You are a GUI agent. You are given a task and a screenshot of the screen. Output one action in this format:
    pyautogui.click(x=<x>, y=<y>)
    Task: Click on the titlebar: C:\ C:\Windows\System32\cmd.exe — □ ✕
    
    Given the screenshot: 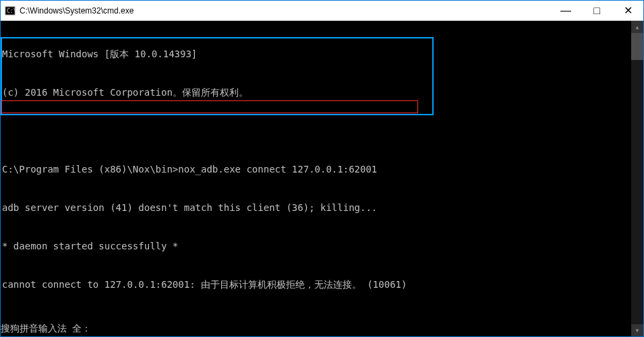 What is the action you would take?
    pyautogui.click(x=322, y=11)
    